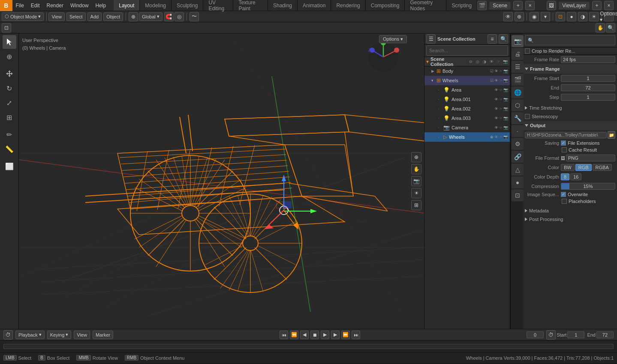  What do you see at coordinates (9, 103) in the screenshot?
I see `tool-scale: ⤢` at bounding box center [9, 103].